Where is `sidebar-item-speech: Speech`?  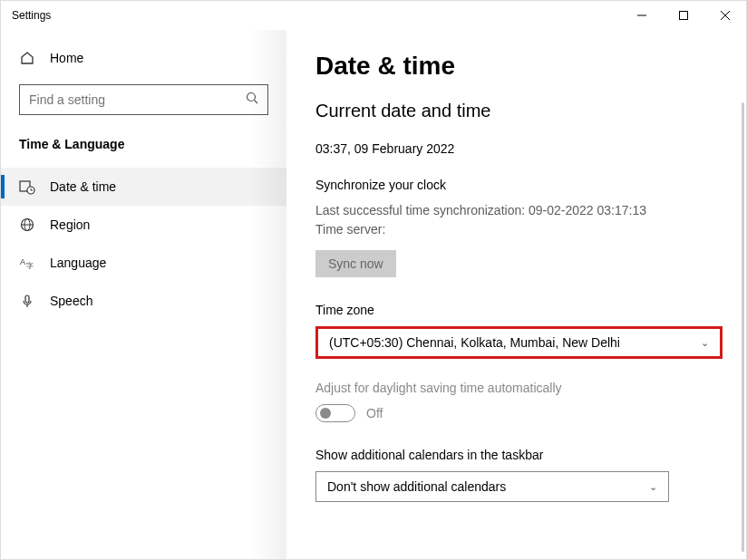 sidebar-item-speech: Speech is located at coordinates (143, 301).